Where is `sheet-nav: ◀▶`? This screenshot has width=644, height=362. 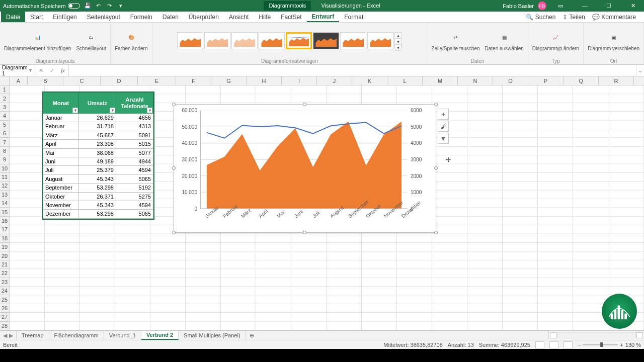
sheet-nav: ◀▶ is located at coordinates (8, 335).